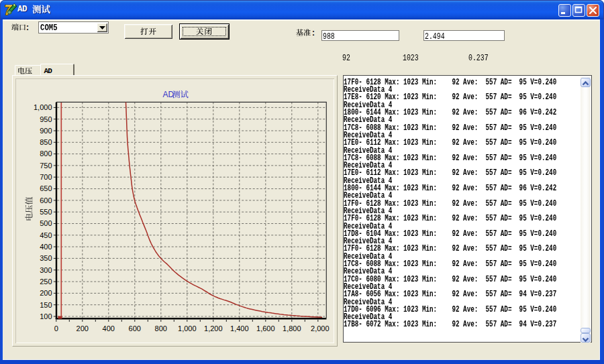  What do you see at coordinates (213, 328) in the screenshot?
I see `svg-text: 1,200` at bounding box center [213, 328].